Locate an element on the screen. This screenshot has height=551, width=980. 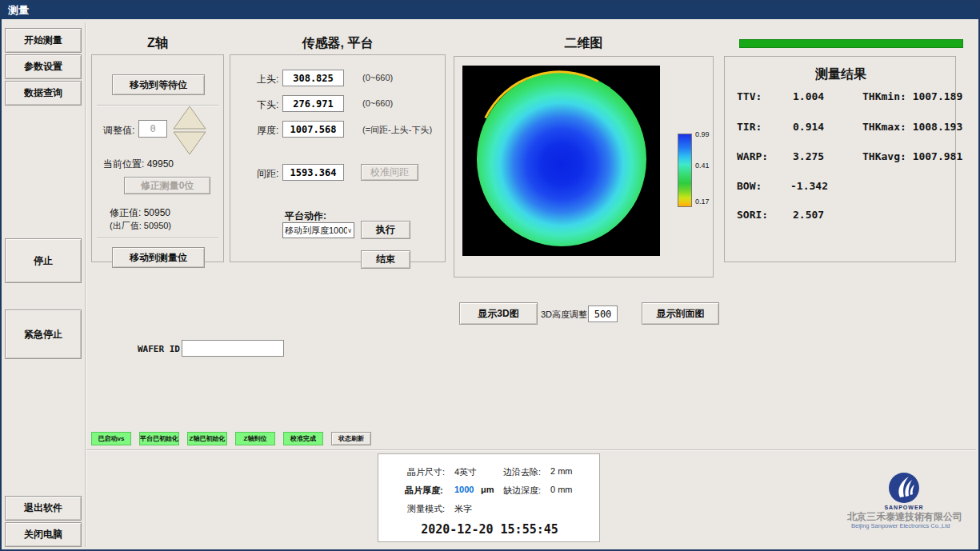
measure-mode-label: 测量模式: is located at coordinates (426, 509).